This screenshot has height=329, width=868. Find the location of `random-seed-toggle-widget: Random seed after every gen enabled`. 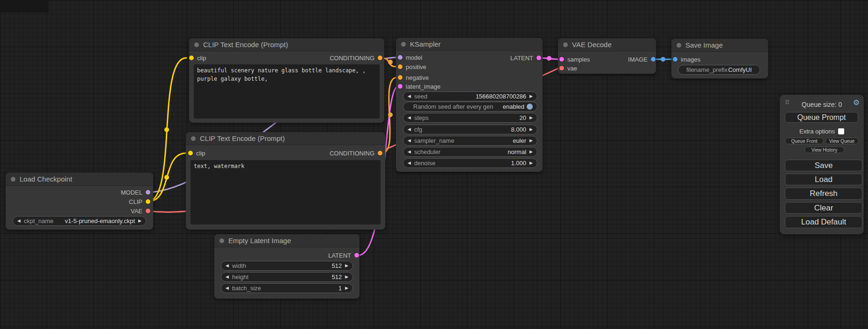

random-seed-toggle-widget: Random seed after every gen enabled is located at coordinates (470, 106).